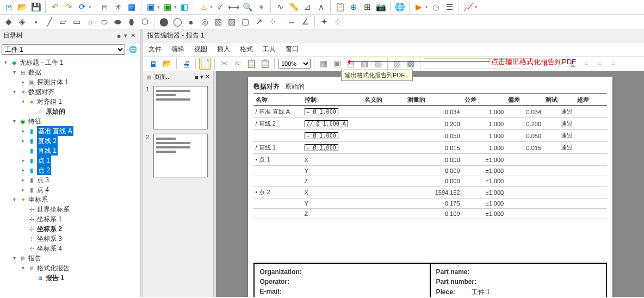  What do you see at coordinates (201, 49) in the screenshot?
I see `menu-view: 视图` at bounding box center [201, 49].